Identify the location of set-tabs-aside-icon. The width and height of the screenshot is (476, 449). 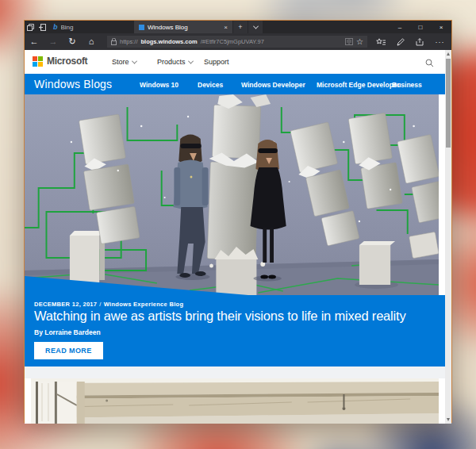
(30, 27).